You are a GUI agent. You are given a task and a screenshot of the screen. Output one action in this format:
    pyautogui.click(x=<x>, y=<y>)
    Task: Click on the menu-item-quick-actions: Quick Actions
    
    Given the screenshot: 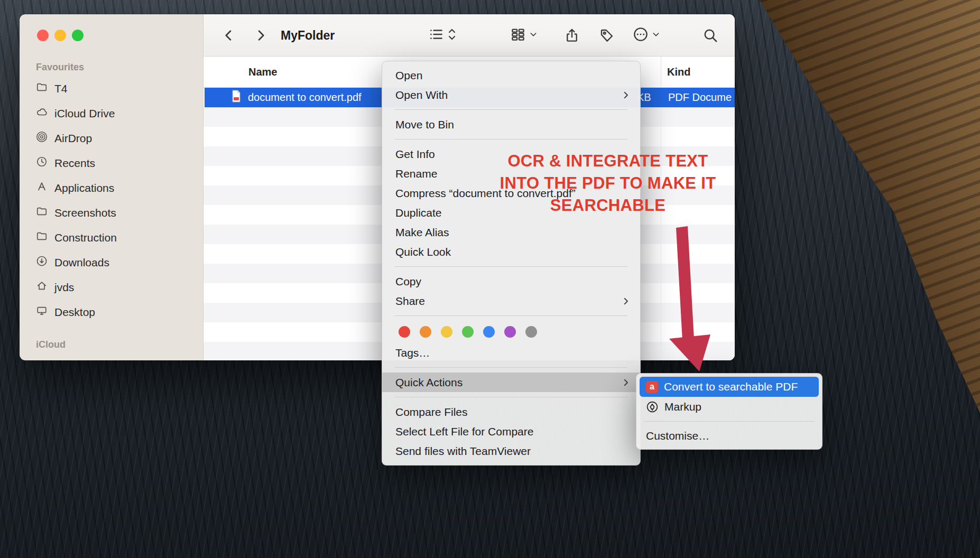 What is the action you would take?
    pyautogui.click(x=511, y=383)
    